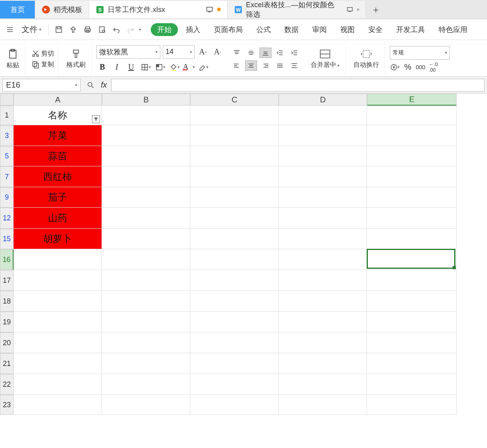  Describe the element at coordinates (323, 156) in the screenshot. I see `cell-D5` at that location.